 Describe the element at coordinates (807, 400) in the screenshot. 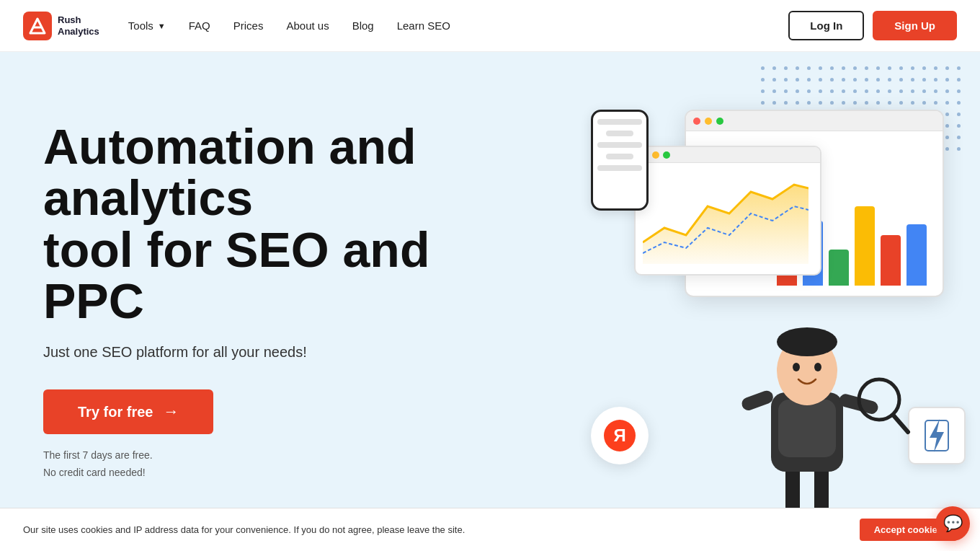

I see `person-illustration` at that location.